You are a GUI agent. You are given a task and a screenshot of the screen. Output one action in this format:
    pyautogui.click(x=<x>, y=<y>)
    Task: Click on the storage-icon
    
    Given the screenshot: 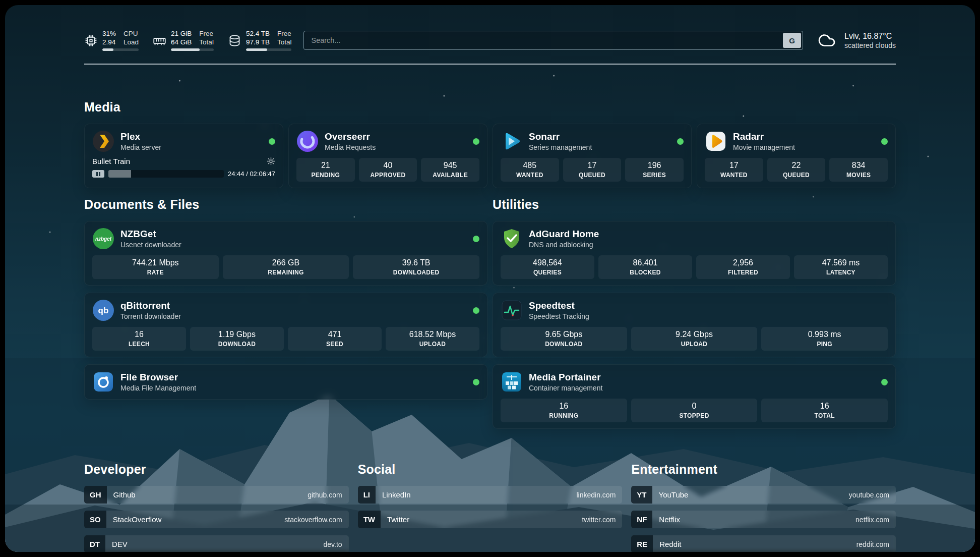 What is the action you would take?
    pyautogui.click(x=235, y=40)
    